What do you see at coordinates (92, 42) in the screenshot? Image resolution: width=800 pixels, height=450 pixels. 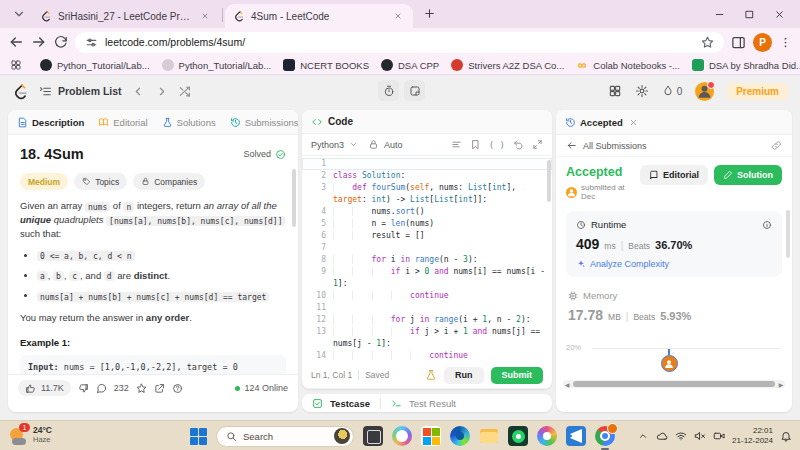 I see `site-info-icon` at bounding box center [92, 42].